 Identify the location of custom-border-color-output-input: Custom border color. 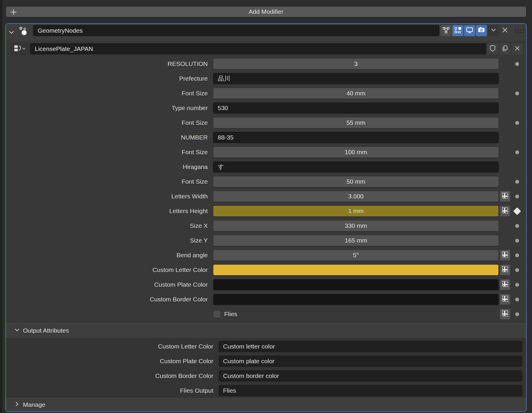
(370, 376).